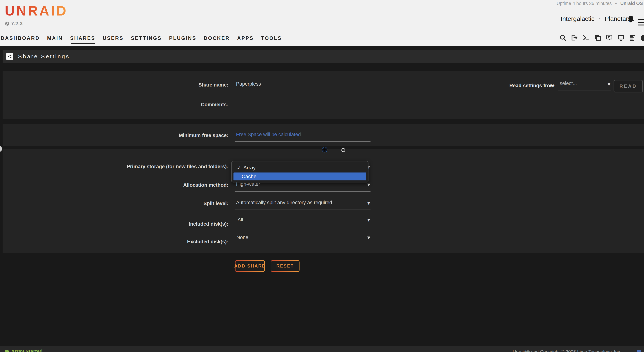 This screenshot has width=644, height=352. What do you see at coordinates (641, 22) in the screenshot?
I see `menu-hamburger-icon` at bounding box center [641, 22].